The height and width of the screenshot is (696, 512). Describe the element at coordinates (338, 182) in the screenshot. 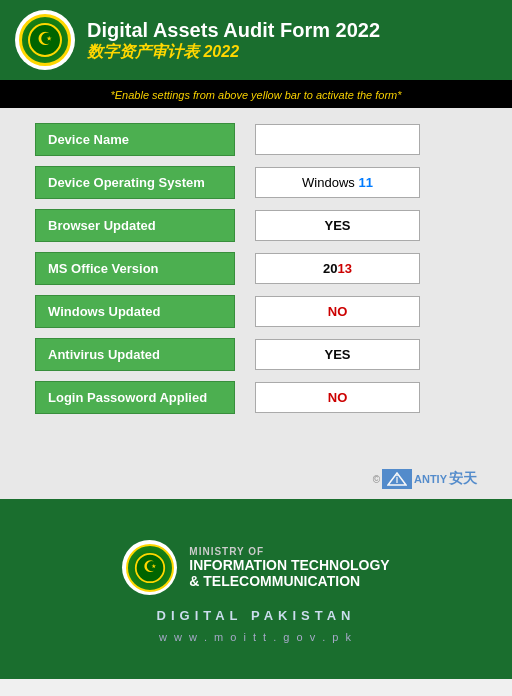

I see `display-device-os: Windows 11` at that location.